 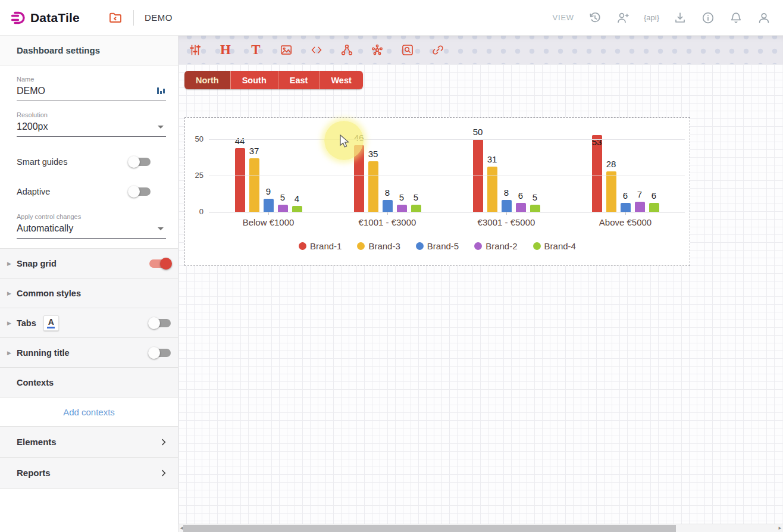 I want to click on sidebar-row-contexts: Contexts, so click(x=89, y=383).